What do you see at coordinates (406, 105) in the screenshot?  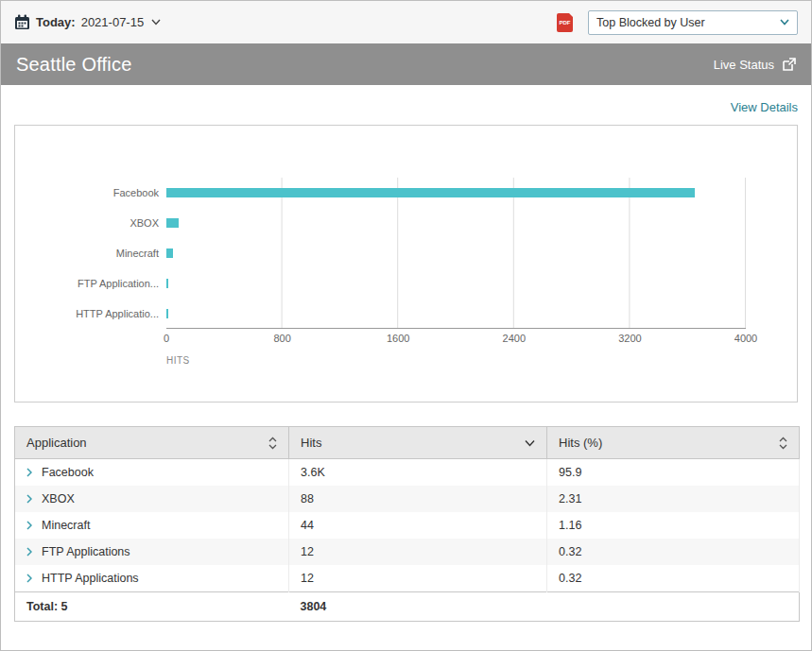 I see `view-details-row: View Details` at bounding box center [406, 105].